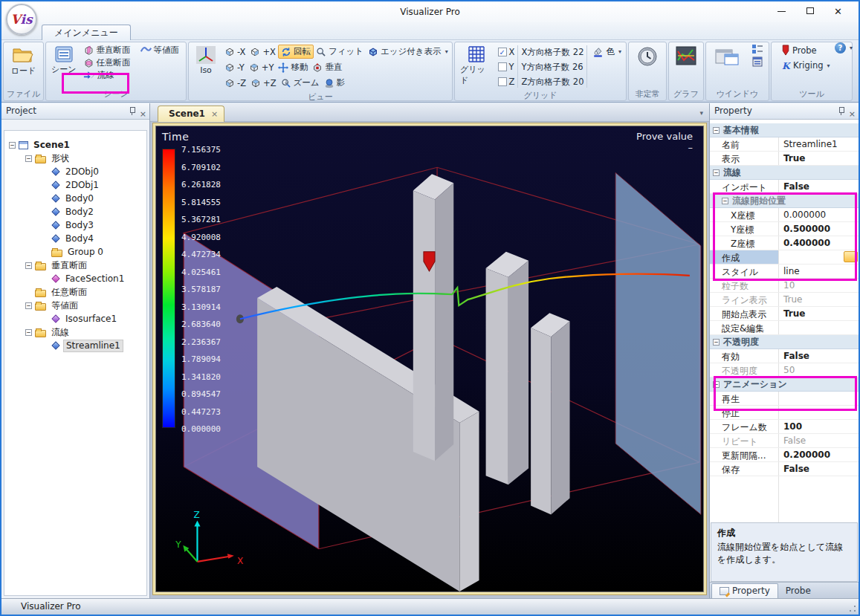 The height and width of the screenshot is (616, 860). What do you see at coordinates (798, 591) in the screenshot?
I see `tab-probe: Probe` at bounding box center [798, 591].